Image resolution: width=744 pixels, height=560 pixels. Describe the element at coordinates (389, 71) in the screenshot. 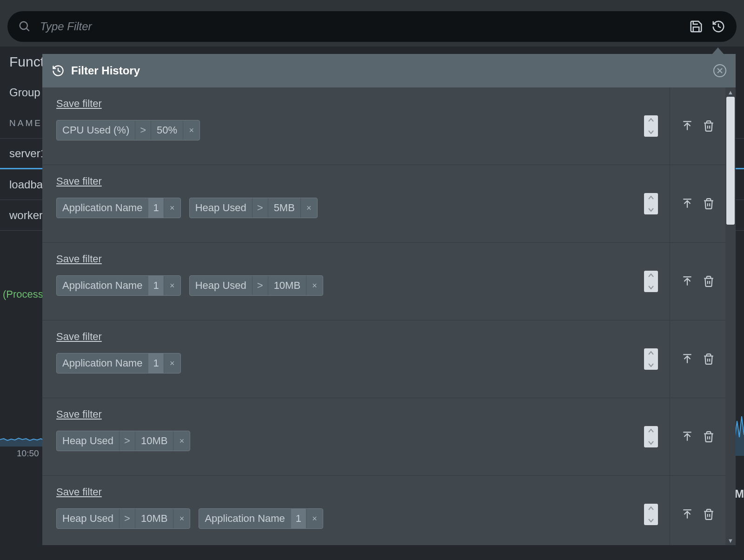

I see `popover-header: Filter History` at that location.